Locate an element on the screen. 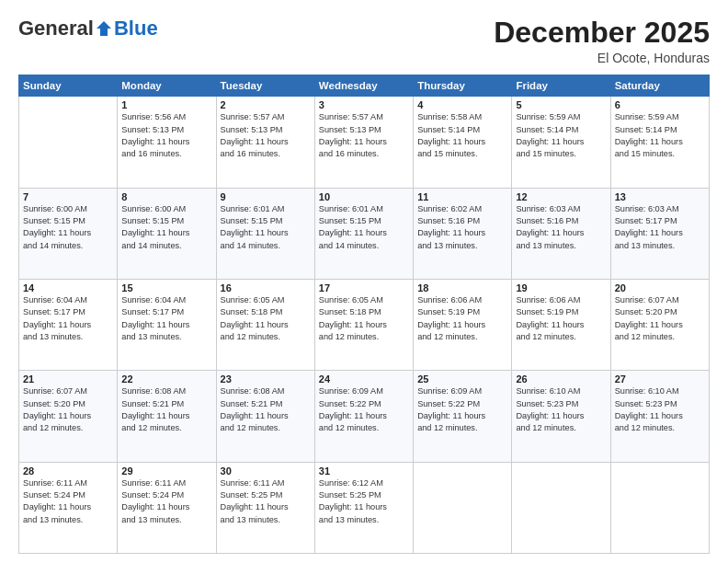 The image size is (728, 563). table-row: 29Sunrise: 6:11 AMSunset: 5:24 PMDayligh… is located at coordinates (167, 508).